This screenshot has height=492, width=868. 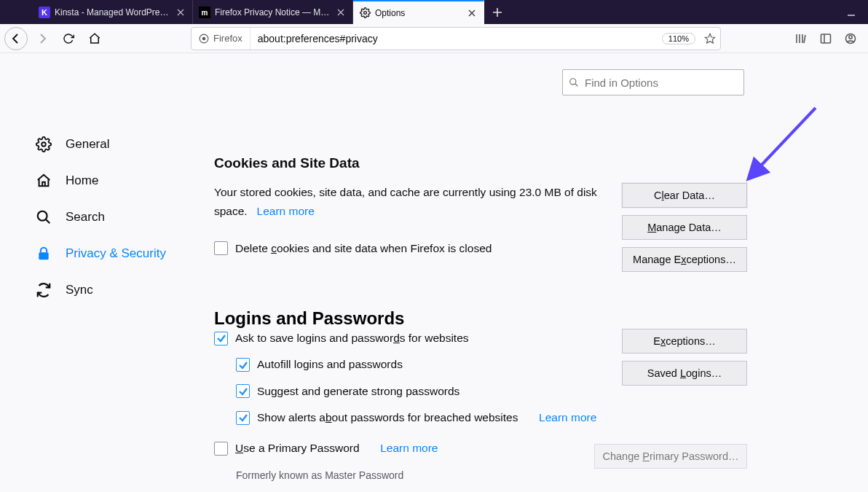 I want to click on url-bar: Firefox 110%, so click(x=456, y=39).